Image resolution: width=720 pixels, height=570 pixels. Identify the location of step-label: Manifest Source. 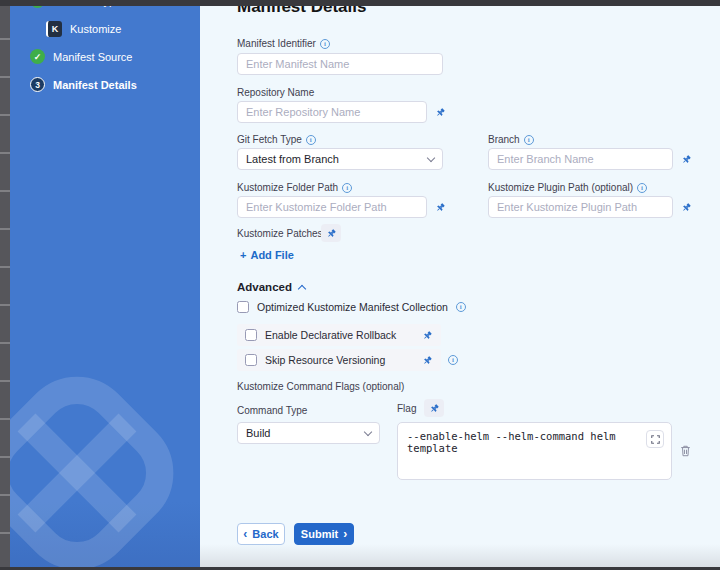
(92, 57).